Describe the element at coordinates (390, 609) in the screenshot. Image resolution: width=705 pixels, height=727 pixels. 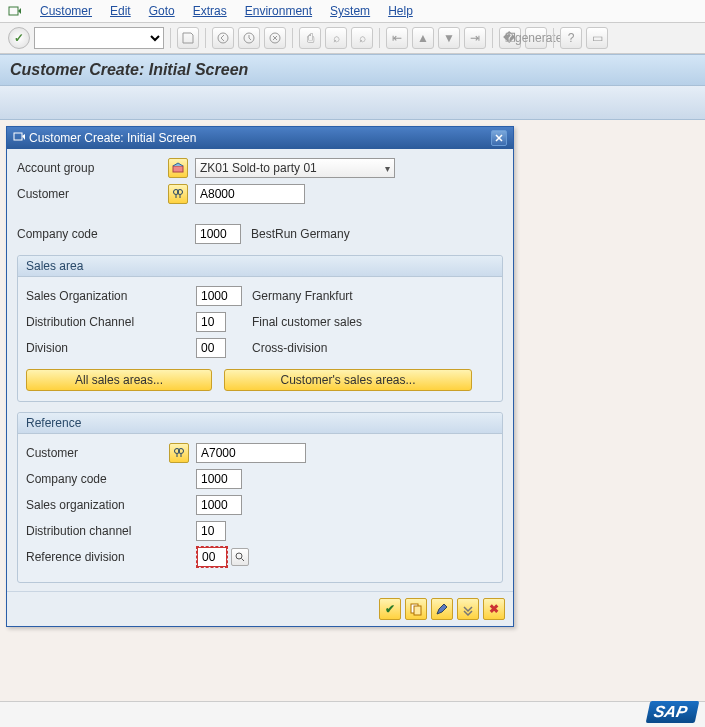
I see `continue-button: ✔` at that location.